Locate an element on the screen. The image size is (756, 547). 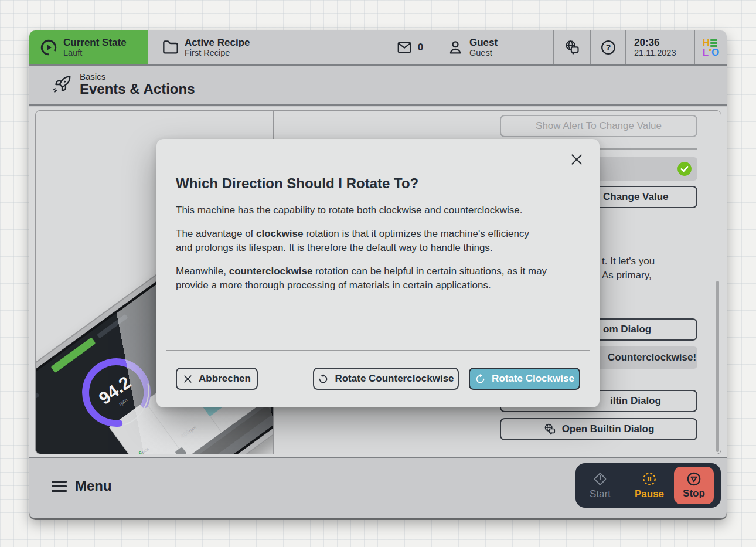
breadcrumb: Basics is located at coordinates (137, 77).